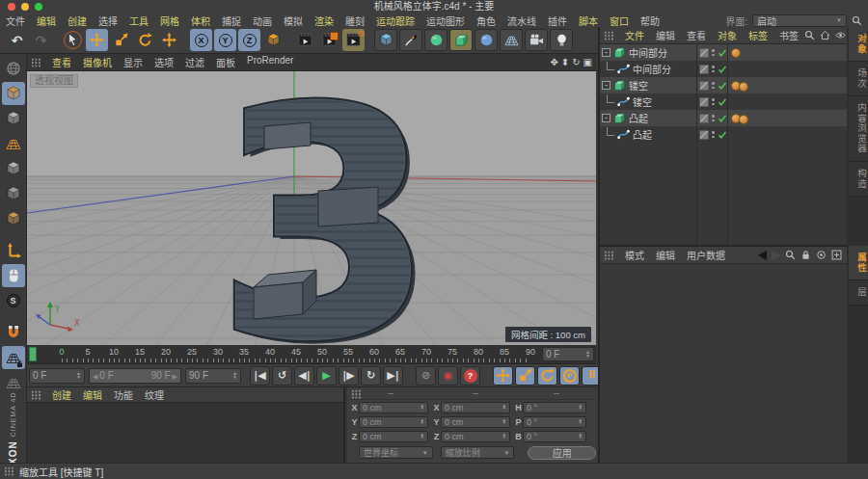 This screenshot has height=479, width=868. I want to click on menu-item: 功能, so click(123, 395).